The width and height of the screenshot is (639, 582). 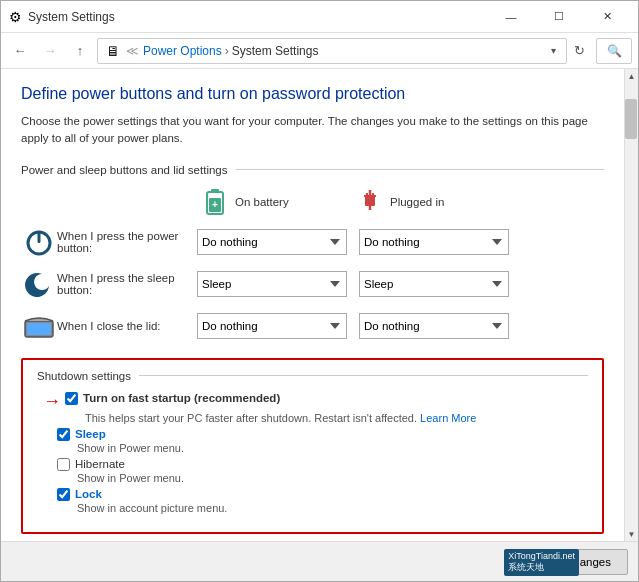 What do you see at coordinates (322, 478) in the screenshot?
I see `hibernate-sub: Show in Power menu.` at bounding box center [322, 478].